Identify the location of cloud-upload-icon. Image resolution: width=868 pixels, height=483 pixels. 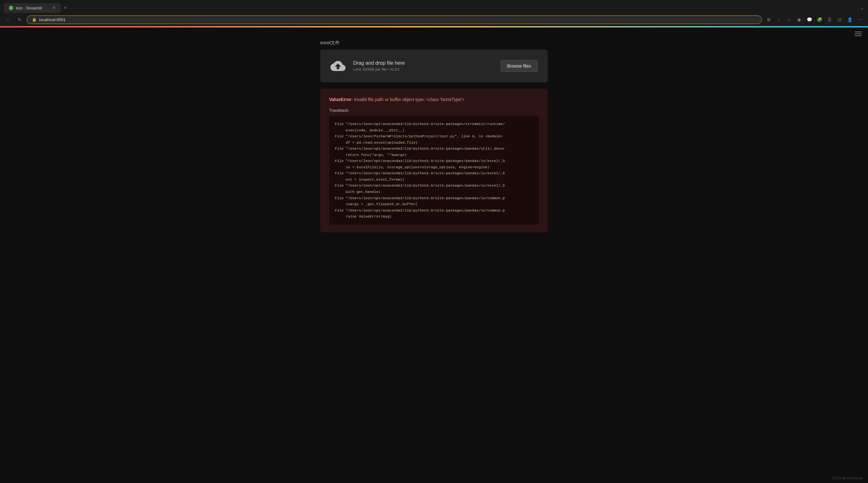
(338, 66).